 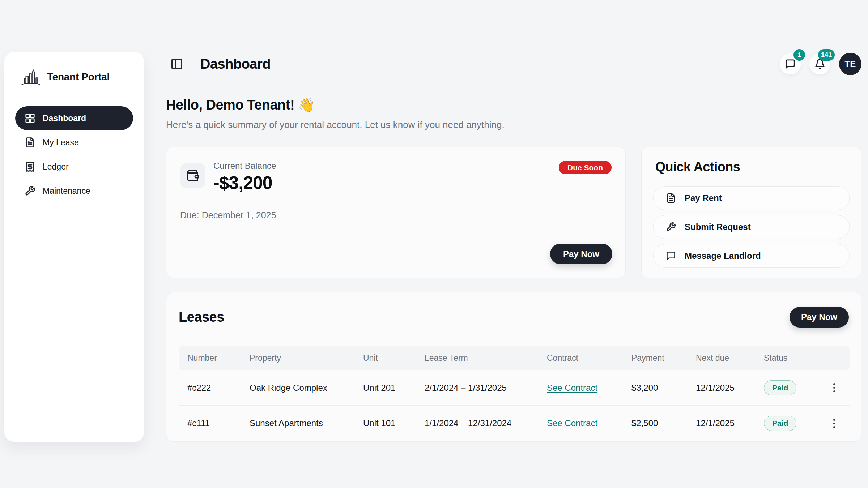 I want to click on wallet-icon, so click(x=193, y=176).